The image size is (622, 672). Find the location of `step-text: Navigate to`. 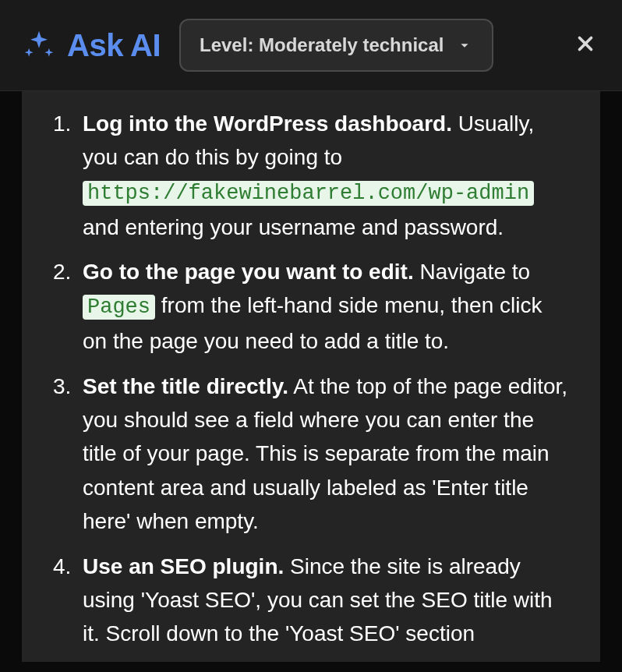

step-text: Navigate to is located at coordinates (472, 271).